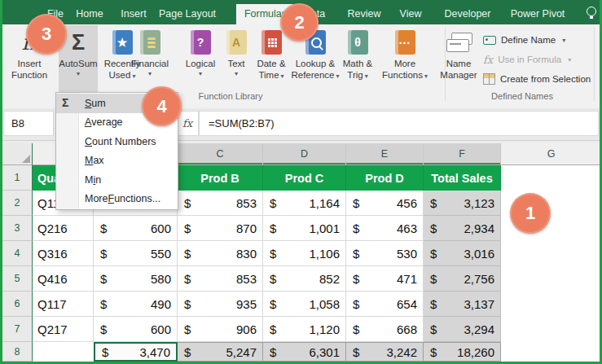 This screenshot has height=364, width=602. What do you see at coordinates (65, 103) in the screenshot?
I see `sum-sigma-icon: Σ` at bounding box center [65, 103].